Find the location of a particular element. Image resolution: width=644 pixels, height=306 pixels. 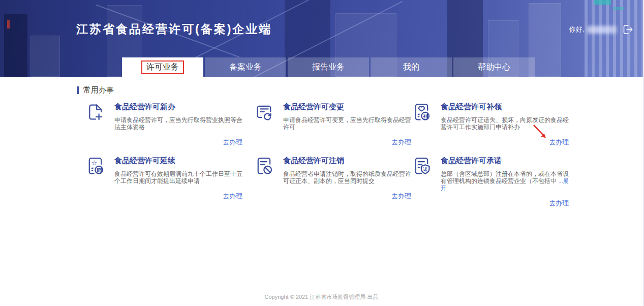

card-description: 申请食品经营许可变更，应当先行取得食品经营许可 is located at coordinates (347, 124).